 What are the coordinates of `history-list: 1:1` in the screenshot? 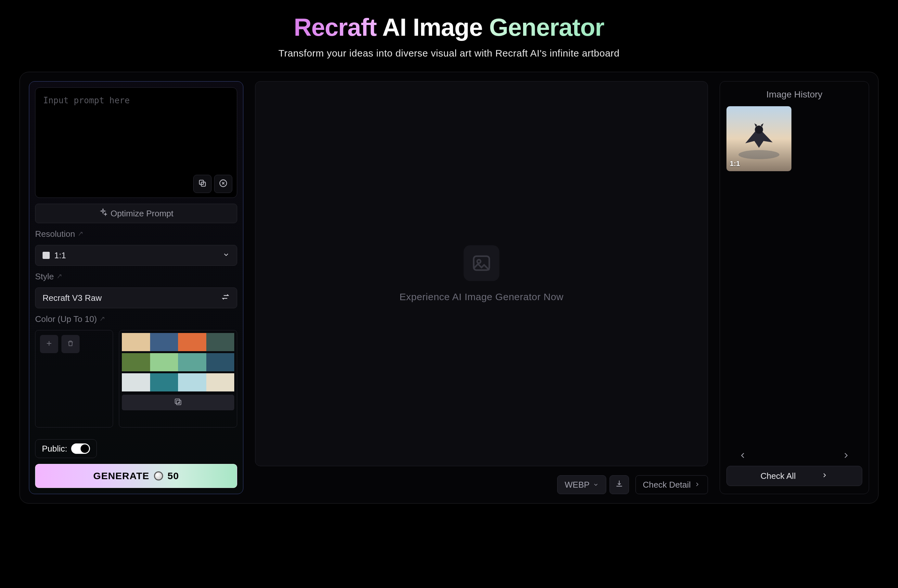 It's located at (794, 275).